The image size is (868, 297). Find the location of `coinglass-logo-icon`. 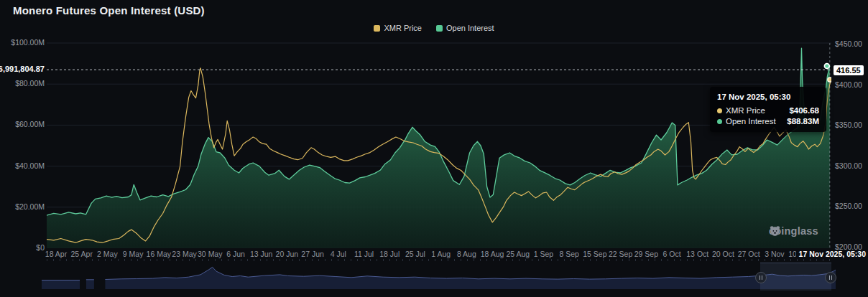

coinglass-logo-icon is located at coordinates (775, 231).